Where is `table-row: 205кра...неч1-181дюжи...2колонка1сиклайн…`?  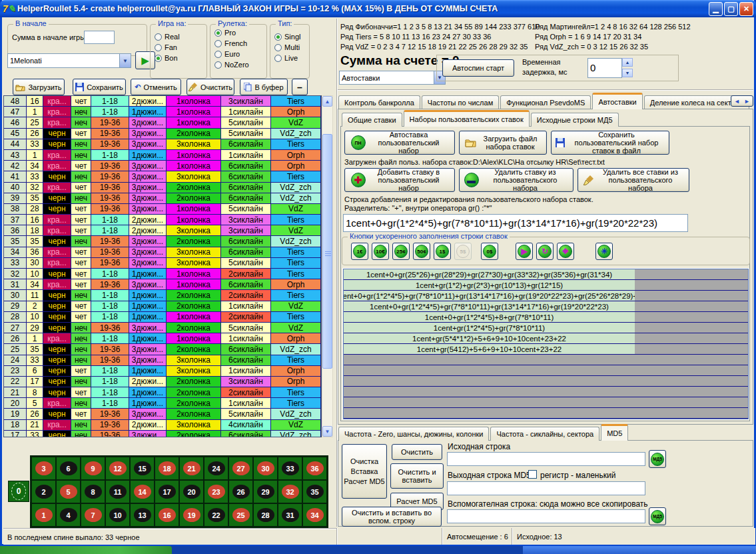
table-row: 205кра...неч1-181дюжи...2колонка1сиклайн… is located at coordinates (163, 403).